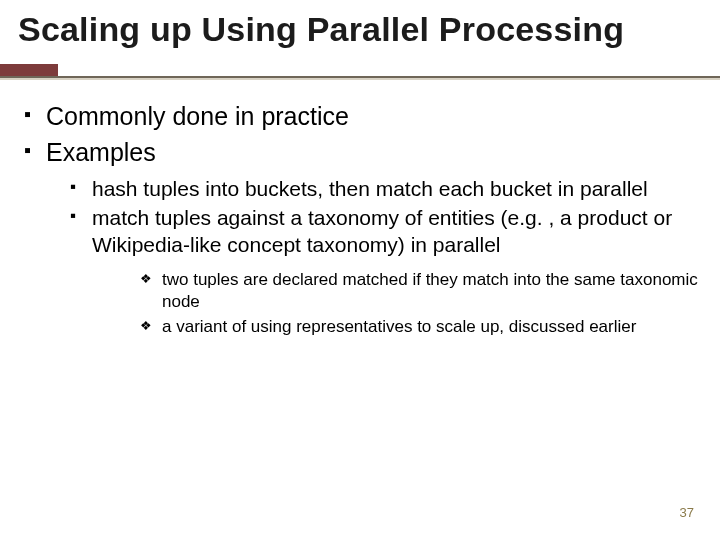 The image size is (720, 540). What do you see at coordinates (360, 116) in the screenshot?
I see `list-item: Commonly done in practice` at bounding box center [360, 116].